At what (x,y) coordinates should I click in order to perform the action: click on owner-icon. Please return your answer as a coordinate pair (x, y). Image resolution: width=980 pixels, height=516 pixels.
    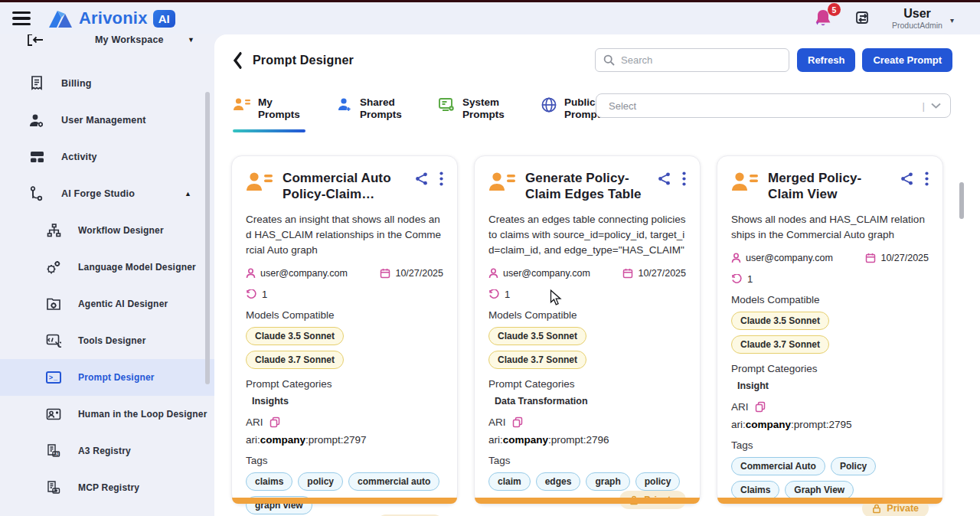
    Looking at the image, I should click on (493, 273).